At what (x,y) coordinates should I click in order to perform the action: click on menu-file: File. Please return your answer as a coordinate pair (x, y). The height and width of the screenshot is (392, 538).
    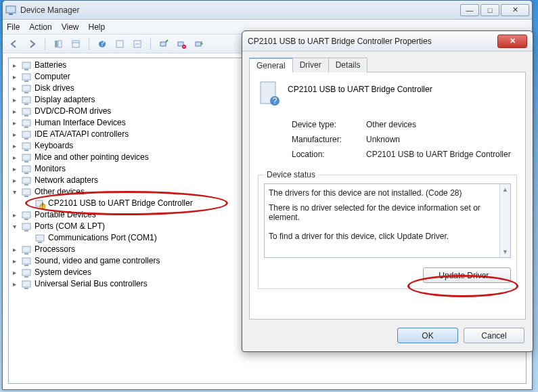
    Looking at the image, I should click on (14, 27).